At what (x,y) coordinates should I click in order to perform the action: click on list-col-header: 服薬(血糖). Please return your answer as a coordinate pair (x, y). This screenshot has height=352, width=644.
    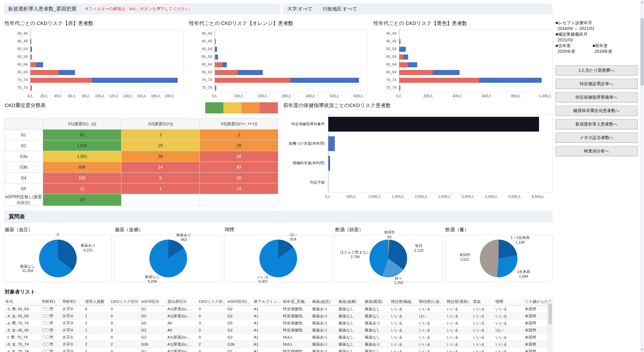
    Looking at the image, I should click on (350, 302).